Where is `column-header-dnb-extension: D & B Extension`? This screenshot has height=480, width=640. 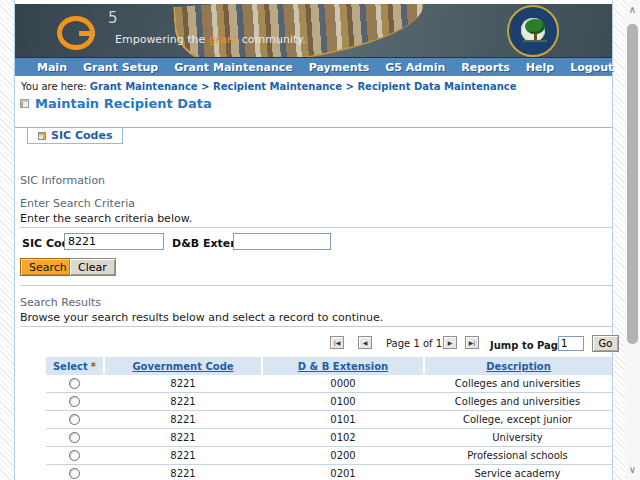 column-header-dnb-extension: D & B Extension is located at coordinates (344, 366).